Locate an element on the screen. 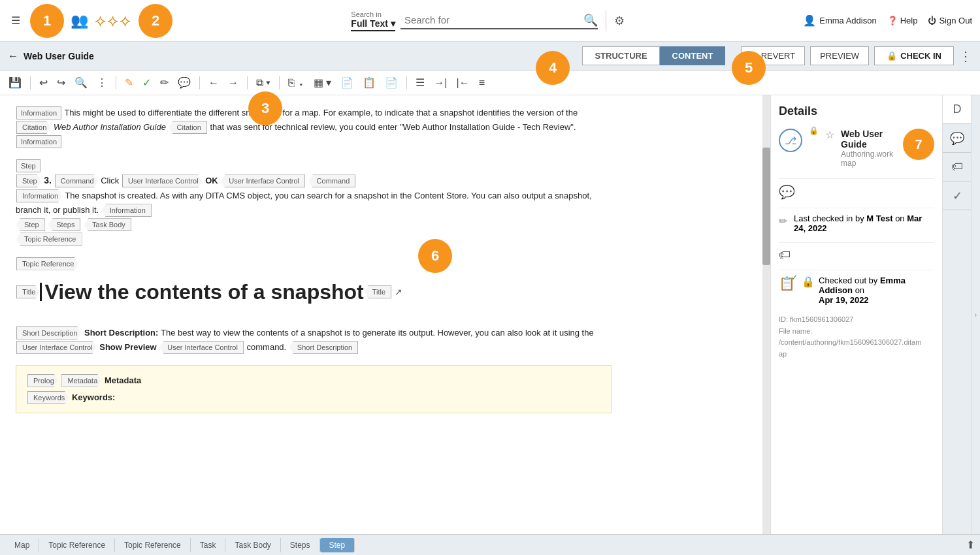 The height and width of the screenshot is (555, 980). filter-button: ⚙ is located at coordinates (619, 21).